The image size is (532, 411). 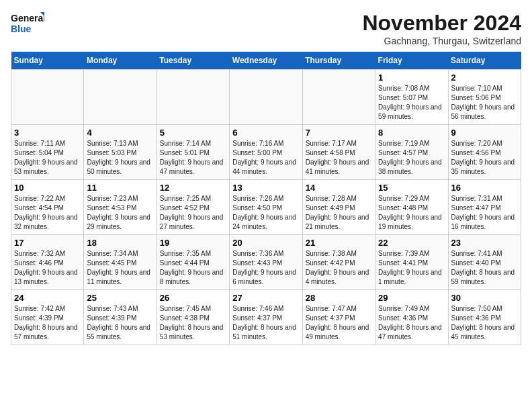 What do you see at coordinates (266, 60) in the screenshot?
I see `header-row: SundayMondayTuesdayWednesdayThursdayFrid…` at bounding box center [266, 60].